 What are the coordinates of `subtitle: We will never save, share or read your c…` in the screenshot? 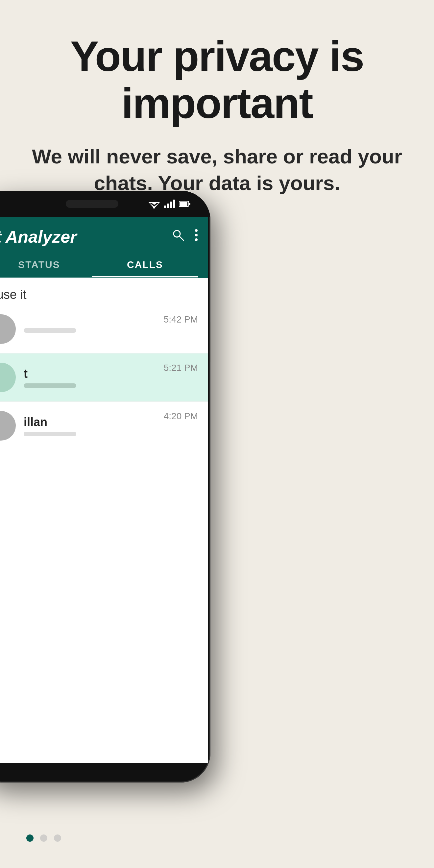 It's located at (217, 170).